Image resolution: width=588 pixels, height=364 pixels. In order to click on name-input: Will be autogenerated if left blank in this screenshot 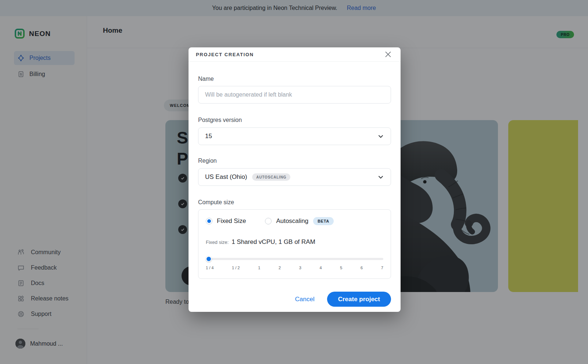, I will do `click(295, 95)`.